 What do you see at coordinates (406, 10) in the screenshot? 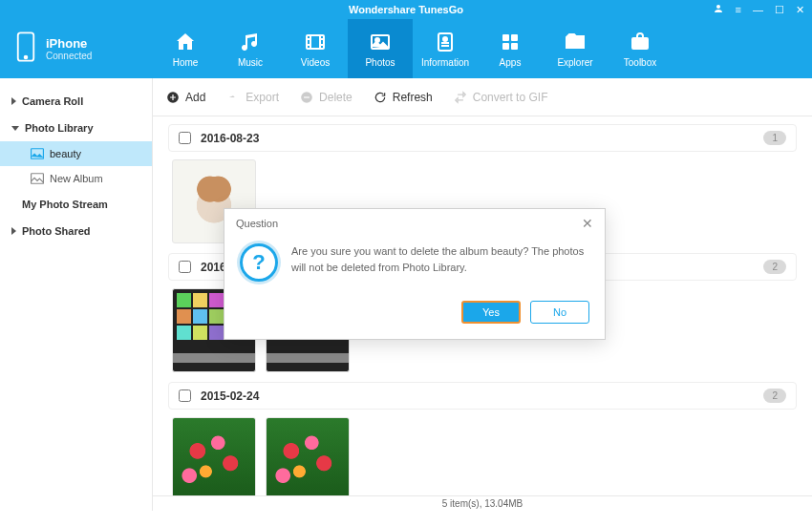
I see `titlebar: Wondershare TunesGo ≡ — ☐ ✕` at bounding box center [406, 10].